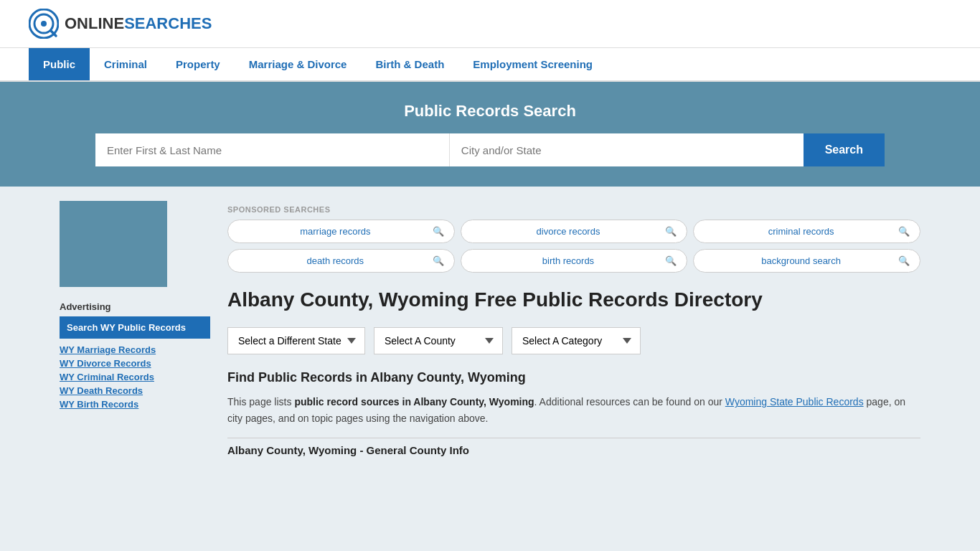 The width and height of the screenshot is (980, 551). I want to click on tag-background-search: background search 🔍, so click(806, 261).